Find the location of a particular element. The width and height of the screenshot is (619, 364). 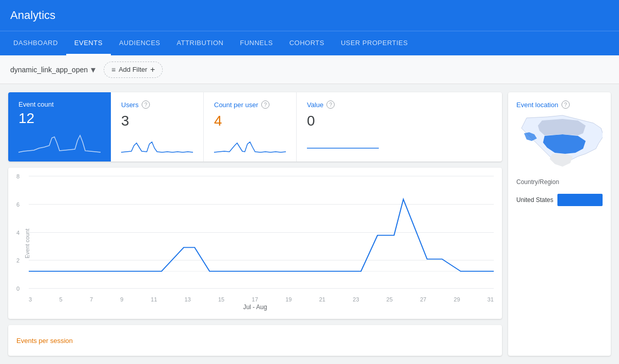

right-panel: Event location ? Country/Regi is located at coordinates (559, 224).